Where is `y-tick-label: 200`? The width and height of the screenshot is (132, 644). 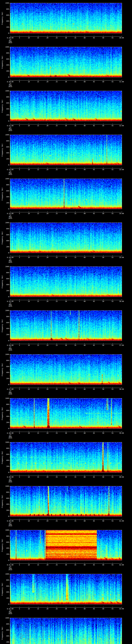
y-tick-label: 200 is located at coordinates (6, 510).